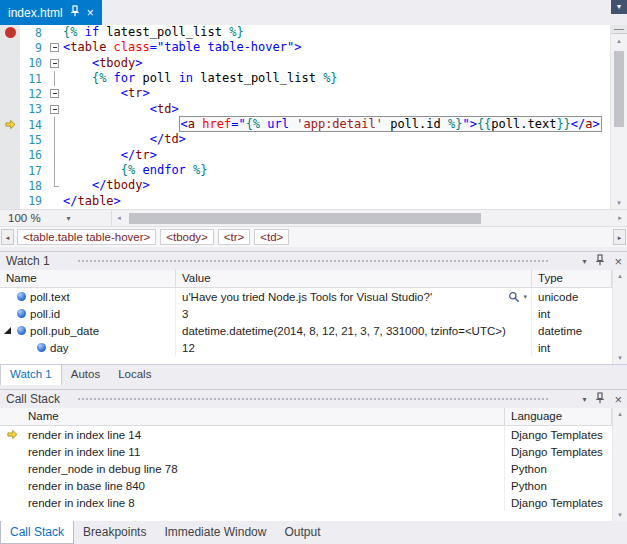 The image size is (627, 544). What do you see at coordinates (619, 89) in the screenshot?
I see `vertical-scrollbar-thumb` at bounding box center [619, 89].